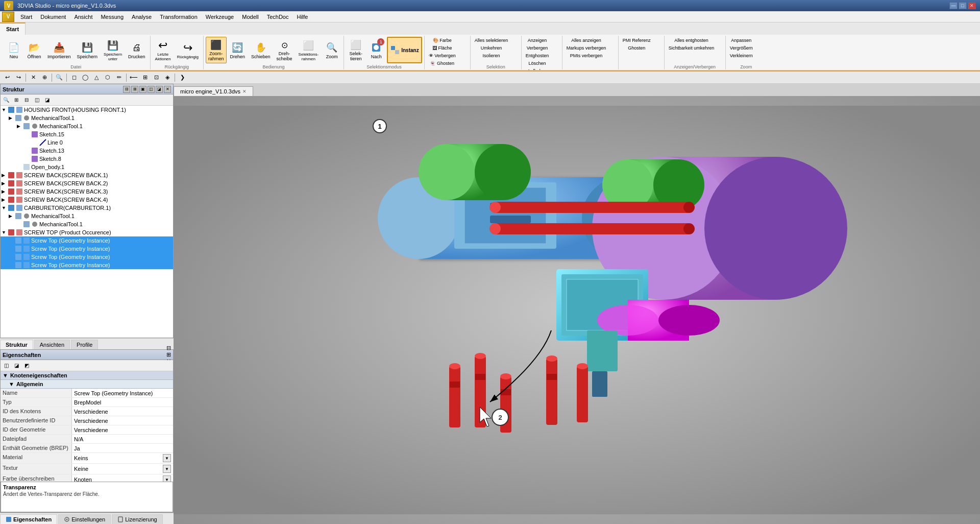 This screenshot has width=980, height=524. Describe the element at coordinates (159, 89) in the screenshot. I see `structure-btn-5: ◪` at that location.